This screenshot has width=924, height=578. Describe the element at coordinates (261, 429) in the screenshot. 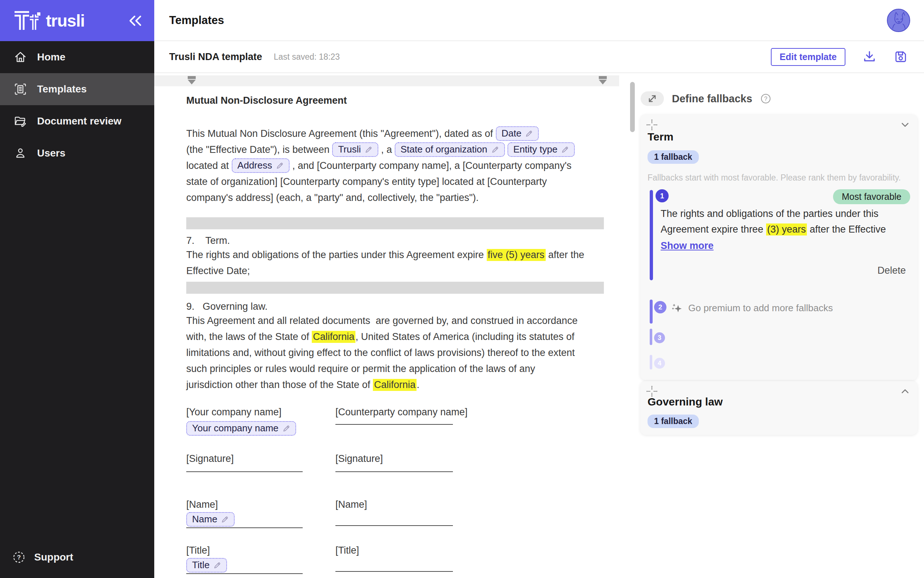

I see `company-name-chip-slot: Your company name` at that location.